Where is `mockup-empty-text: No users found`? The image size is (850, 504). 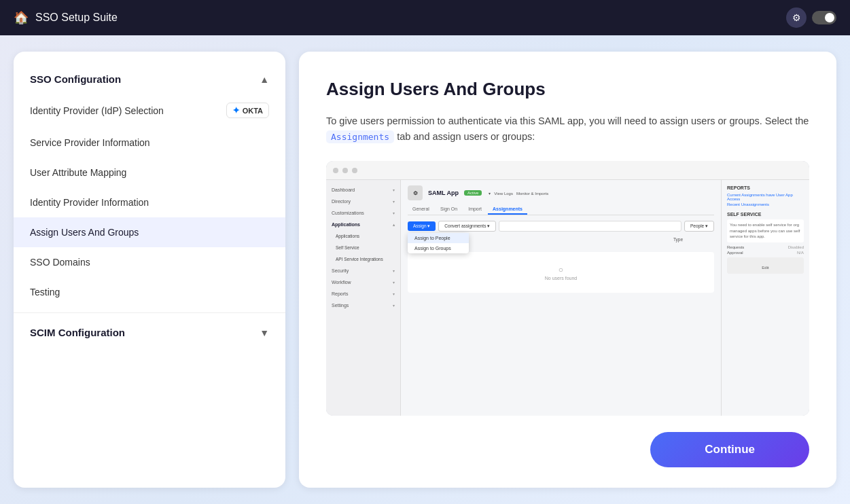 mockup-empty-text: No users found is located at coordinates (561, 278).